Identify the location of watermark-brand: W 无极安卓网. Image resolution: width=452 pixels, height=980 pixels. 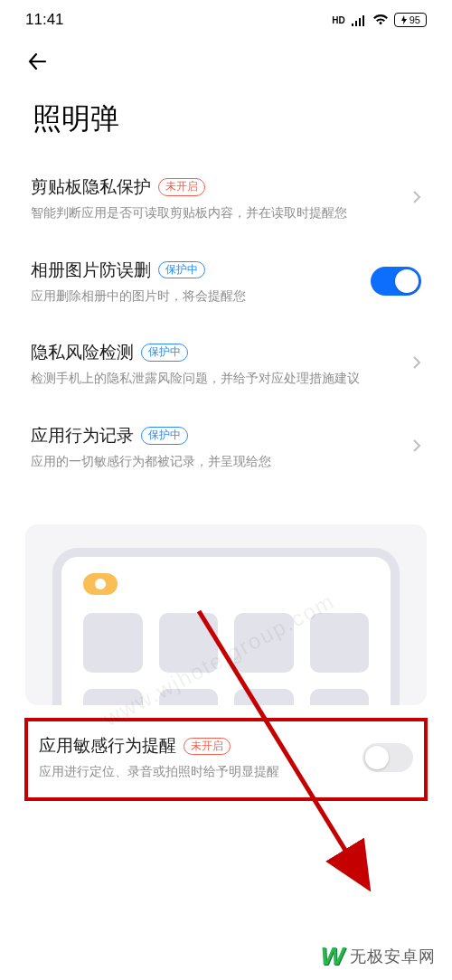
(378, 956).